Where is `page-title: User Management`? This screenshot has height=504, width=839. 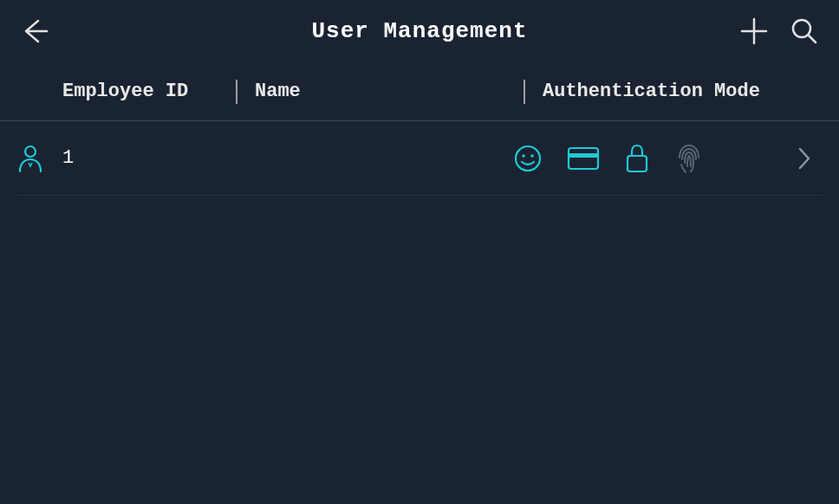
page-title: User Management is located at coordinates (420, 31).